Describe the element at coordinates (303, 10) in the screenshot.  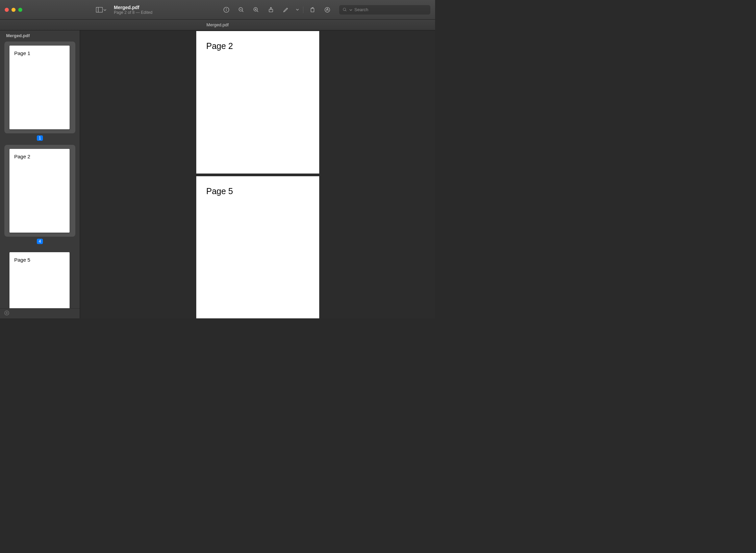
I see `toolbar-divider` at that location.